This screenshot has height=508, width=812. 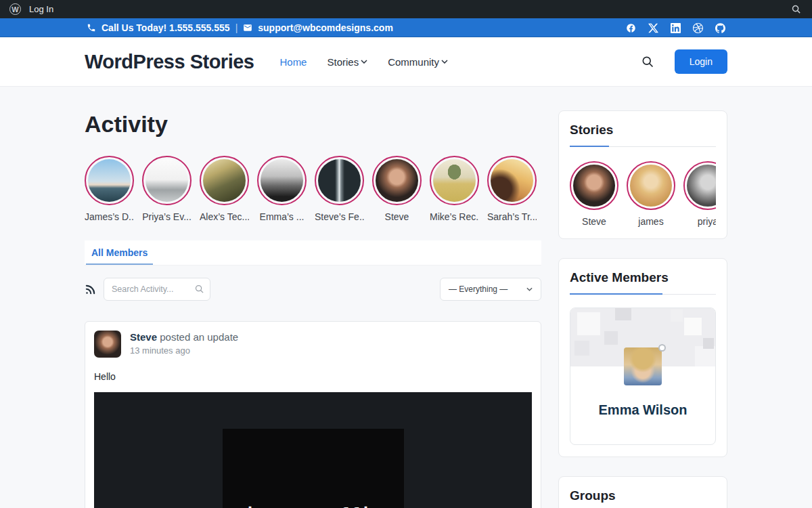 I want to click on search-icon, so click(x=199, y=289).